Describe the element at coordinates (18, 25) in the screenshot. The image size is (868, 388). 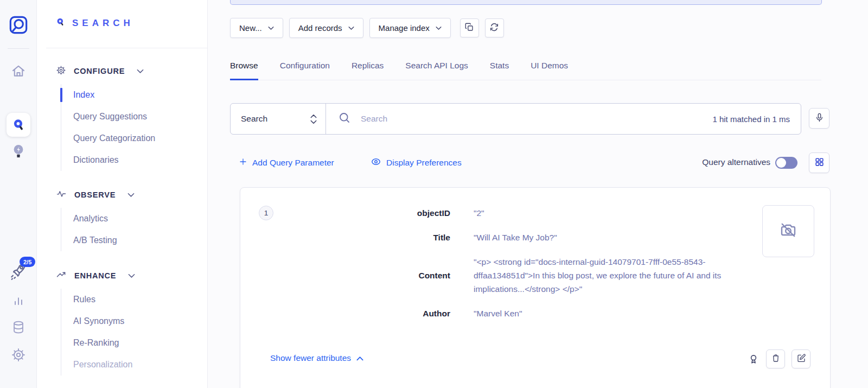
I see `algolia-logo-icon` at that location.